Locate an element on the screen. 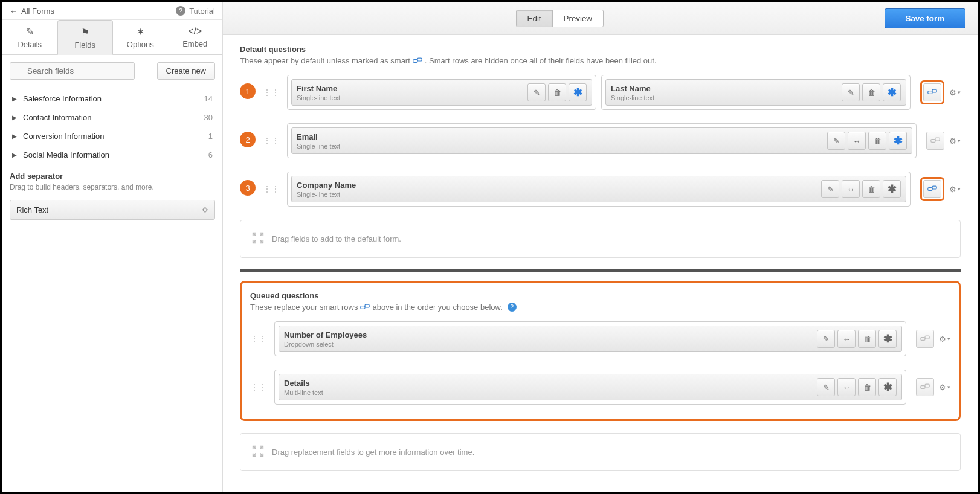 The width and height of the screenshot is (980, 494). category-count: 6 is located at coordinates (210, 155).